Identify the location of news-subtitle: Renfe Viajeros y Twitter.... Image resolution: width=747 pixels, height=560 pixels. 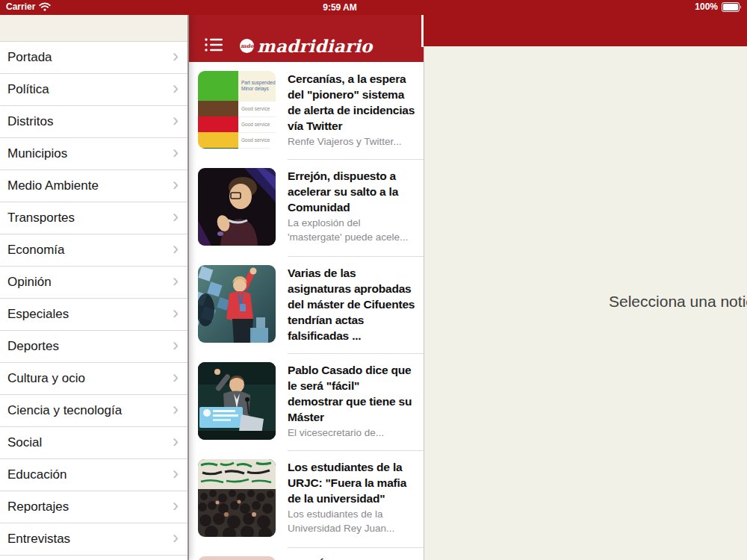
(352, 142).